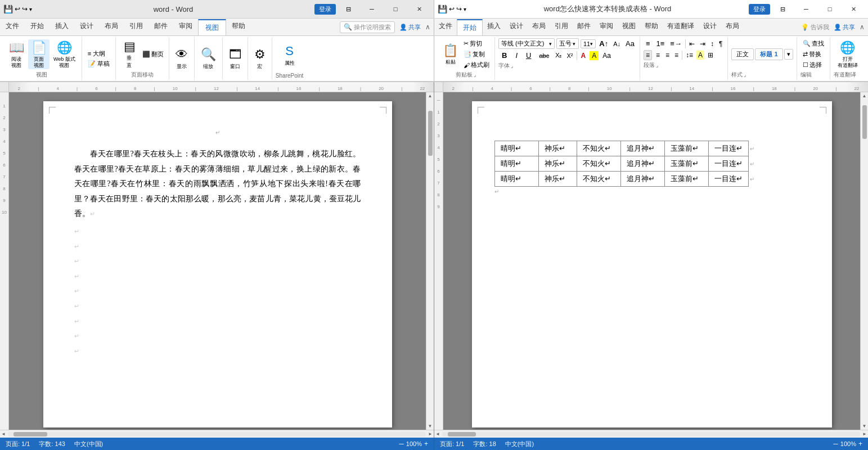 The image size is (868, 450). Describe the element at coordinates (853, 9) in the screenshot. I see `right-win-close: ✕` at that location.